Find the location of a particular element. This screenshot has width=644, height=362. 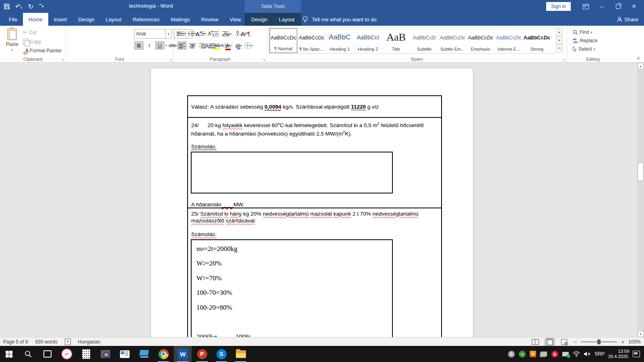

decrease-indent-button: ◂ is located at coordinates (215, 33).